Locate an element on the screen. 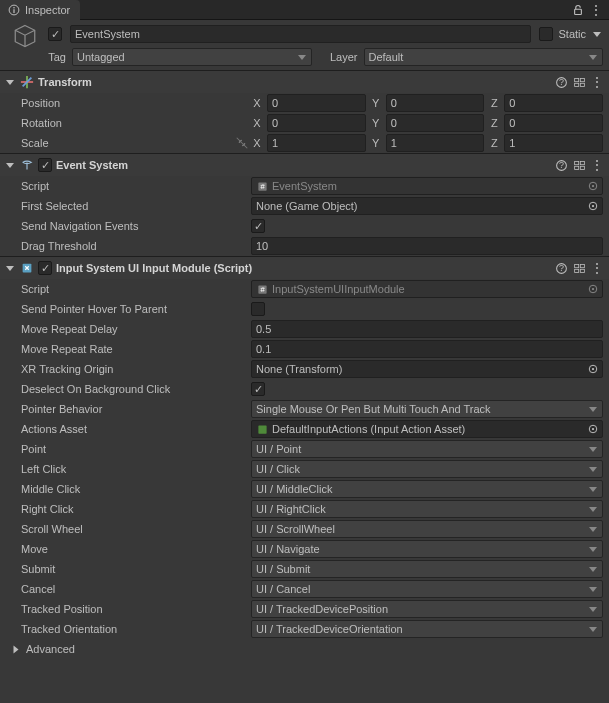  tag-layer-row: Tag Untagged Layer Default is located at coordinates (304, 57).